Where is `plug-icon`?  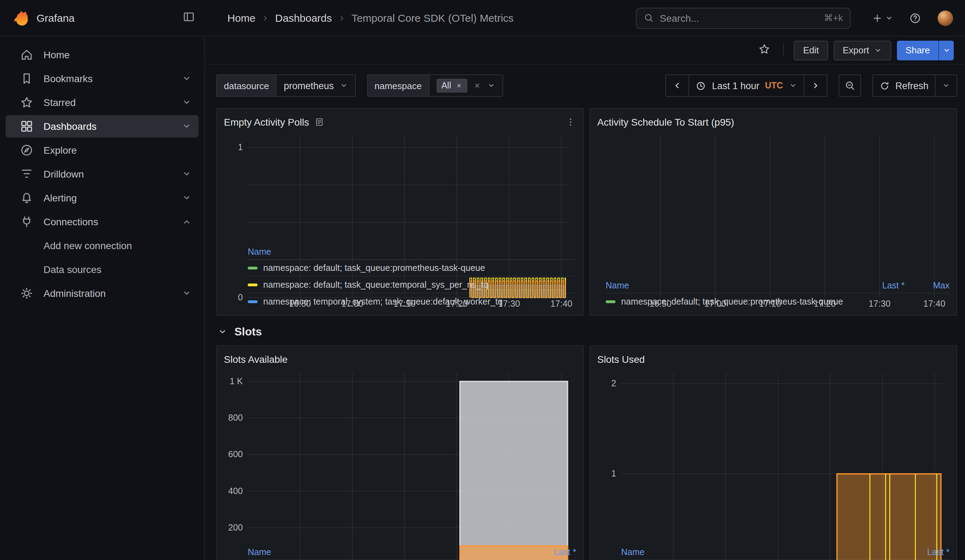 plug-icon is located at coordinates (27, 222).